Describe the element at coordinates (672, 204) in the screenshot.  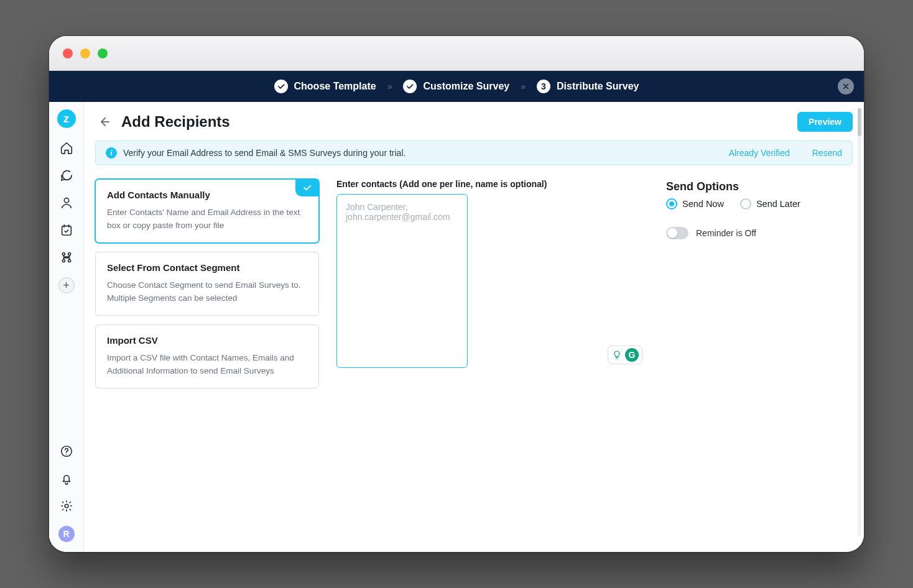
I see `radio-on-icon` at that location.